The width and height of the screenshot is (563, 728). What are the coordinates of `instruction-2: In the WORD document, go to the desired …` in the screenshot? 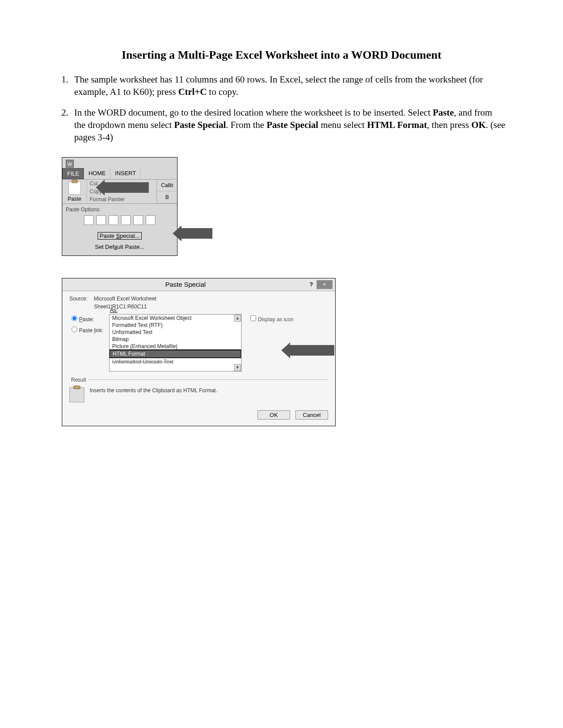 It's located at (288, 125).